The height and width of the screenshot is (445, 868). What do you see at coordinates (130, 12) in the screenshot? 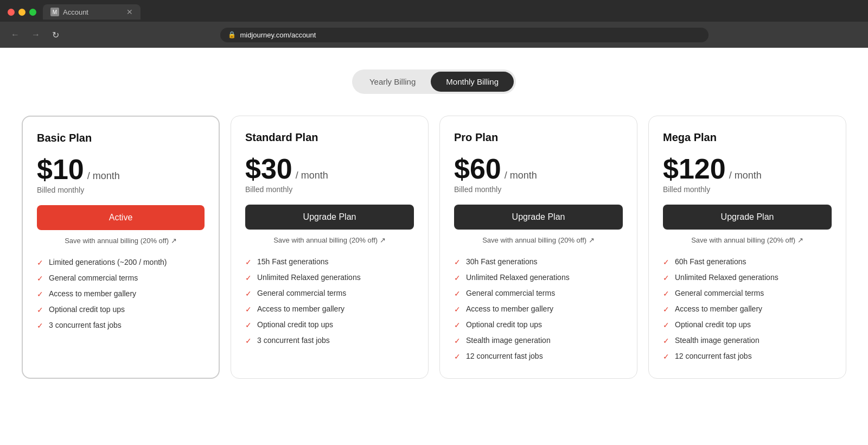
I see `tab-close-icon: ✕` at bounding box center [130, 12].